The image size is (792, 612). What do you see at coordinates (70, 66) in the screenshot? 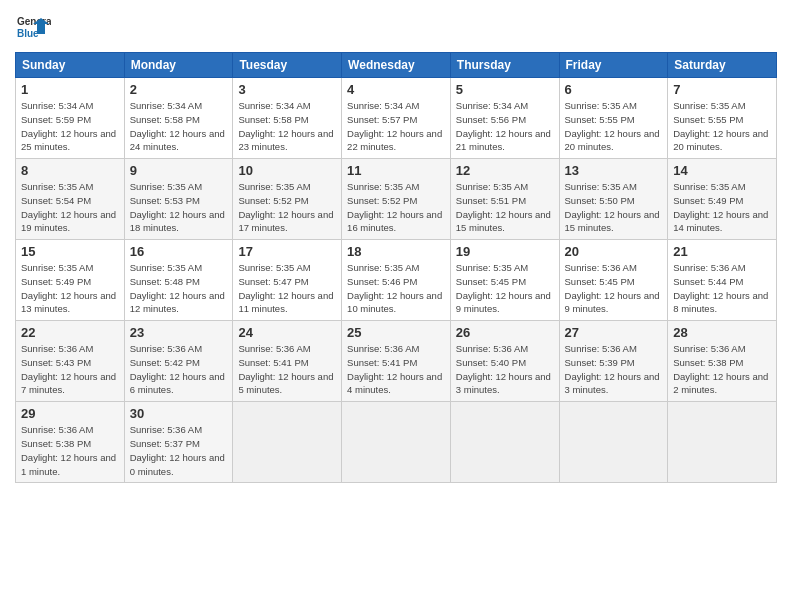
I see `col-sunday: Sunday` at bounding box center [70, 66].